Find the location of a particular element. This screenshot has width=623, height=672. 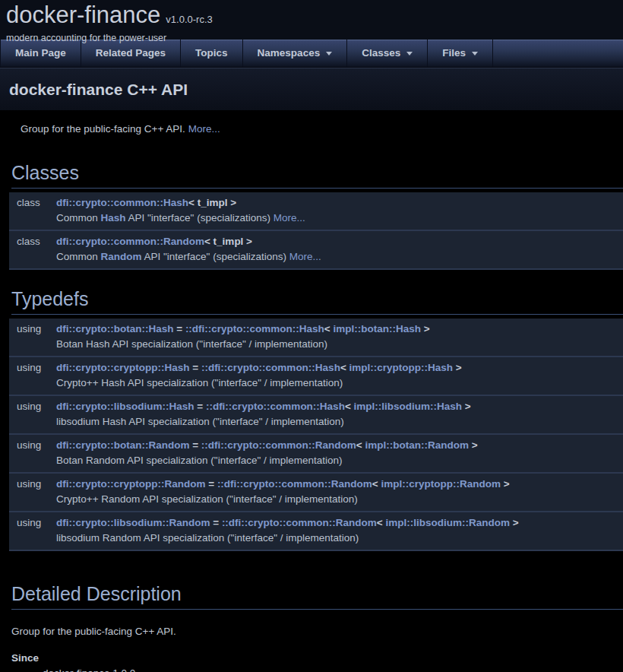

member-description: Crypto++ Hash API specialization ("inter… is located at coordinates (340, 383).